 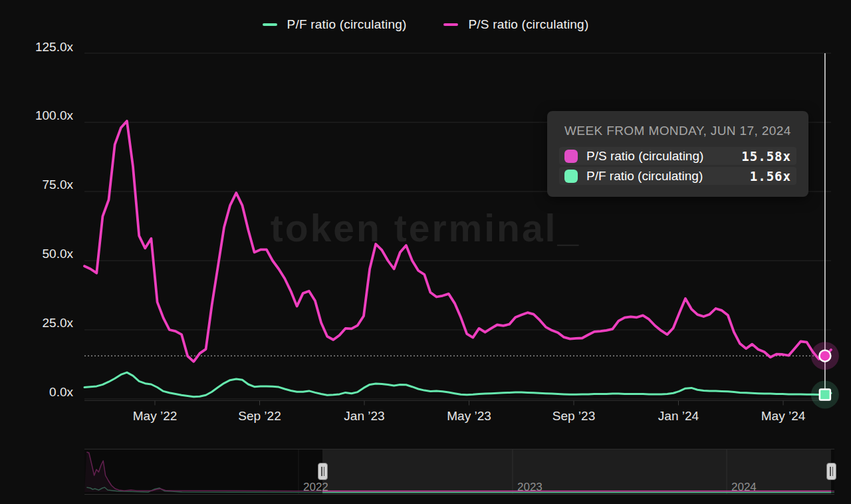 What do you see at coordinates (678, 154) in the screenshot?
I see `tooltip: WEEK FROM MONDAY, JUN 17, 2024 P/S ratio…` at bounding box center [678, 154].